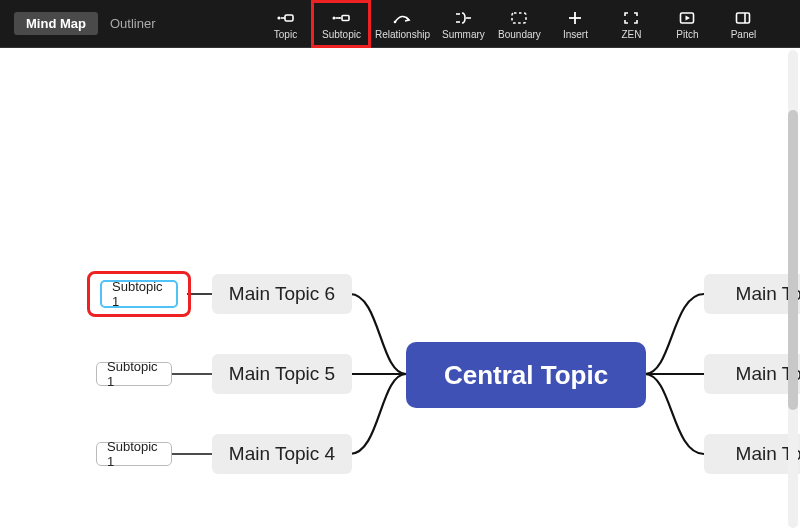  What do you see at coordinates (84, 24) in the screenshot?
I see `view-tabs: Mind Map Outliner` at bounding box center [84, 24].